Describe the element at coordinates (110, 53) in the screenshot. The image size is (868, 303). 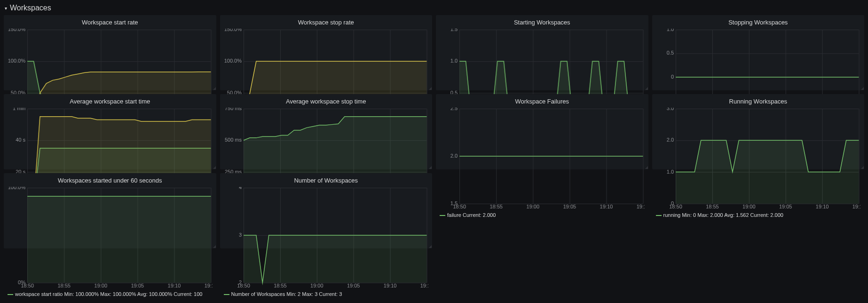
I see `panel-p0: Workspace start ratefail Min: 16.667% Ma…` at that location.